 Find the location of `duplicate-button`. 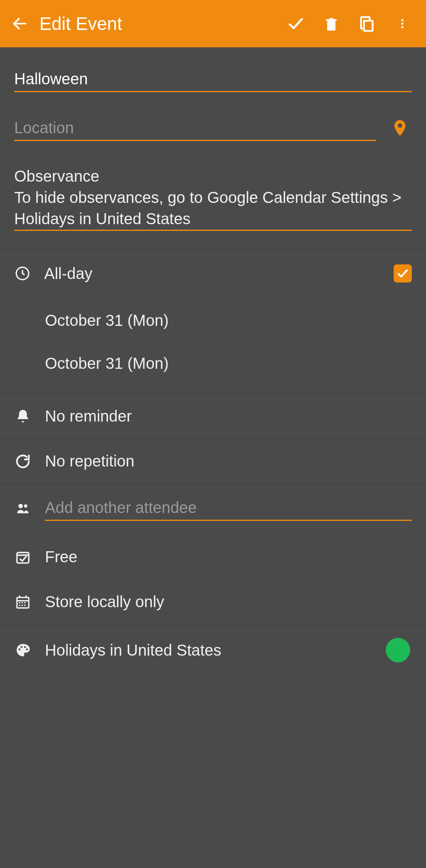

duplicate-button is located at coordinates (367, 24).